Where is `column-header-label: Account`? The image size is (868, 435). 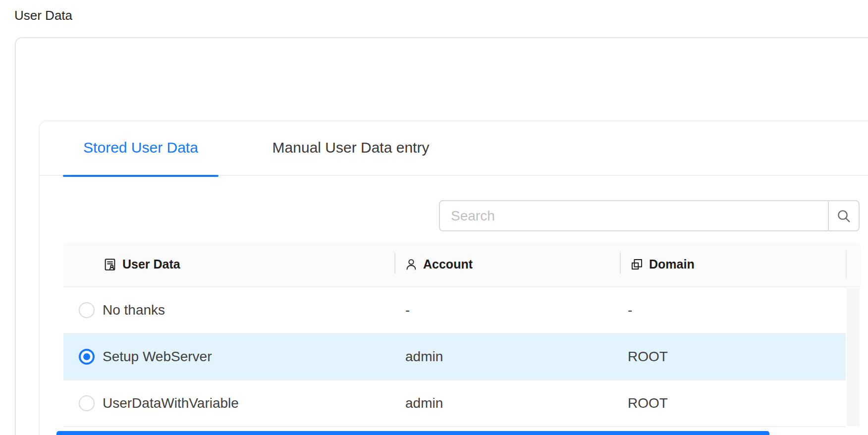 column-header-label: Account is located at coordinates (448, 265).